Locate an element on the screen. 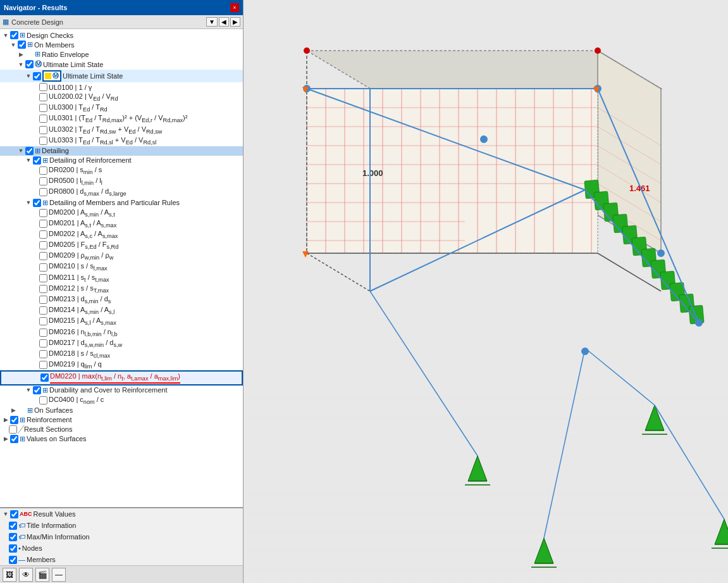 This screenshot has width=728, height=583. check-dm0201 is located at coordinates (43, 224).